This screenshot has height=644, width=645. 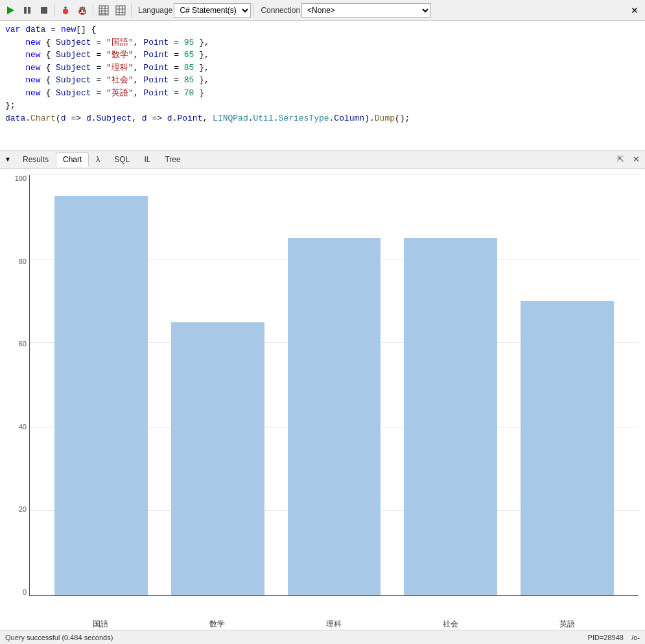 I want to click on connection-select: <None>, so click(x=366, y=10).